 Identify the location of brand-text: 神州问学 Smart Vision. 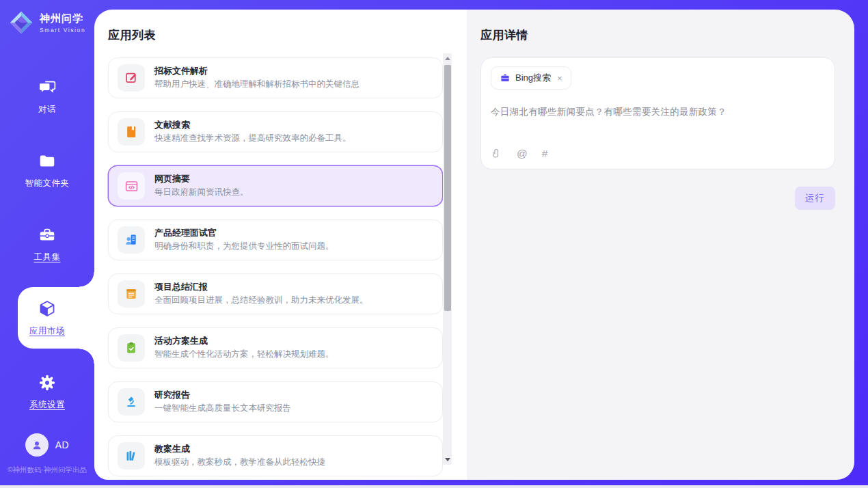
(63, 23).